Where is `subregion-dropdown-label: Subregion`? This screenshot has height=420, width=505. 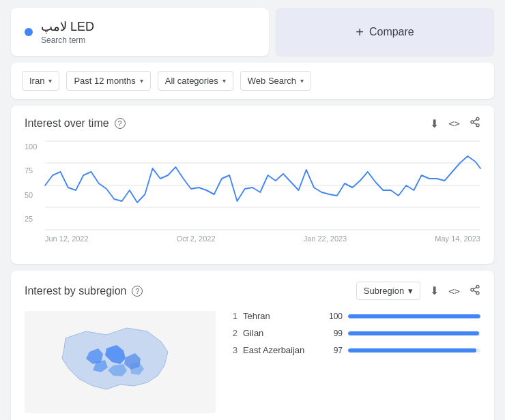 subregion-dropdown-label: Subregion is located at coordinates (384, 290).